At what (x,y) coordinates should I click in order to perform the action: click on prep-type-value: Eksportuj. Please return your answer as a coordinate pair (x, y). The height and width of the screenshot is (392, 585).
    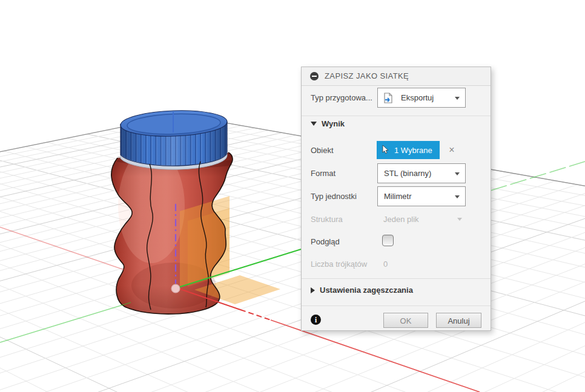
    Looking at the image, I should click on (417, 98).